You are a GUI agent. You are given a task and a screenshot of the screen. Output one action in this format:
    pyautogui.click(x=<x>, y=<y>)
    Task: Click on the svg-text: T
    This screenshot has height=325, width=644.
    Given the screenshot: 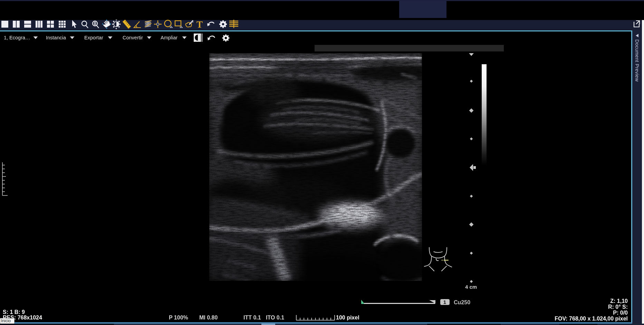 What is the action you would take?
    pyautogui.click(x=200, y=25)
    